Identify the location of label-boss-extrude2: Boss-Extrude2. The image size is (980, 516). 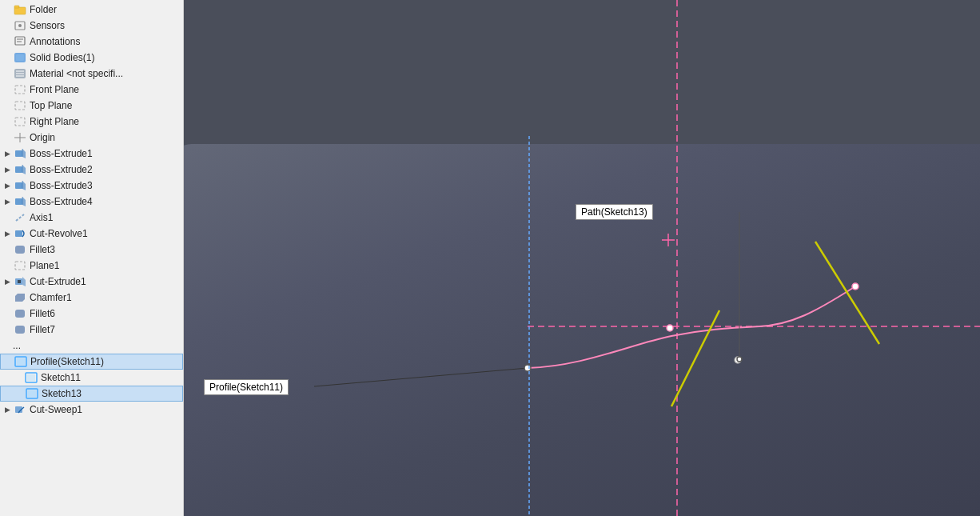
(61, 170).